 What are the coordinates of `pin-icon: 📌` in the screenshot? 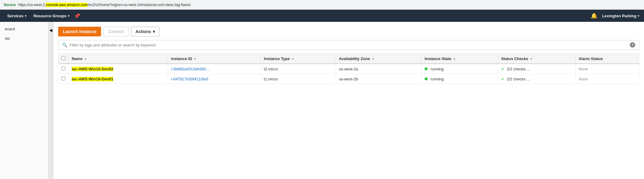 It's located at (77, 16).